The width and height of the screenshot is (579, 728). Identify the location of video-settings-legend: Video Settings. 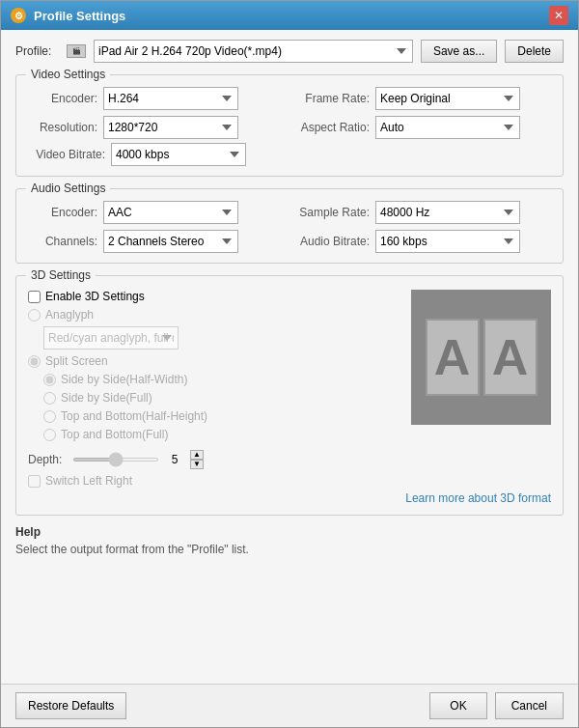
(68, 74).